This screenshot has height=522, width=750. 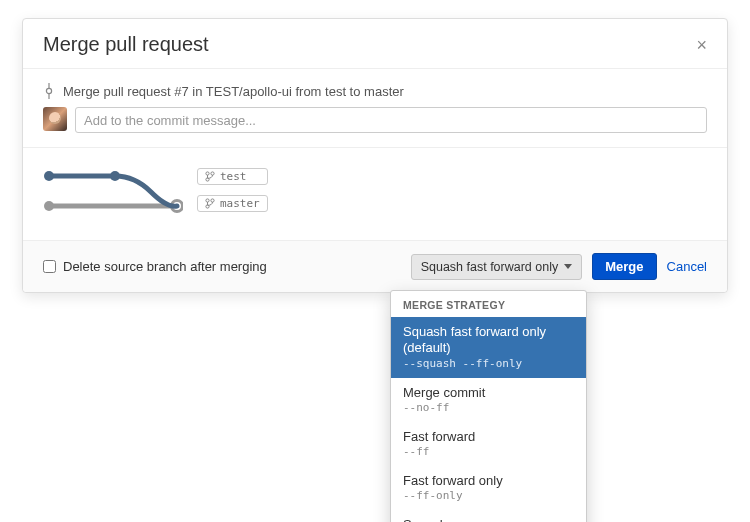 I want to click on strategy-option-command: --ff, so click(x=488, y=452).